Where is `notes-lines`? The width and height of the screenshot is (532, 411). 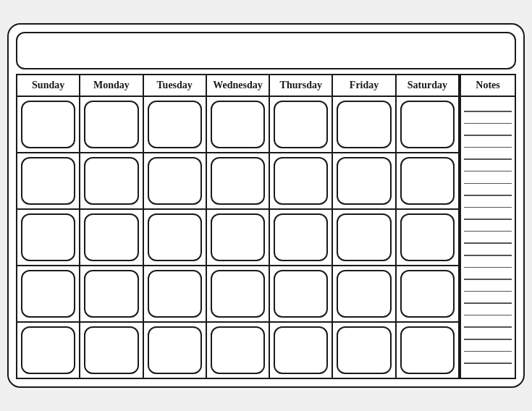
notes-lines is located at coordinates (488, 238).